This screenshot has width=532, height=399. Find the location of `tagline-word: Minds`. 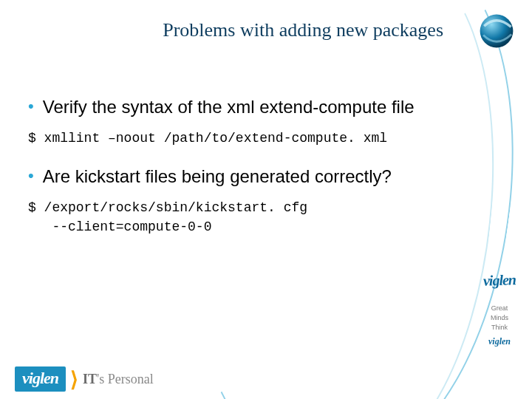

tagline-word: Minds is located at coordinates (499, 318).